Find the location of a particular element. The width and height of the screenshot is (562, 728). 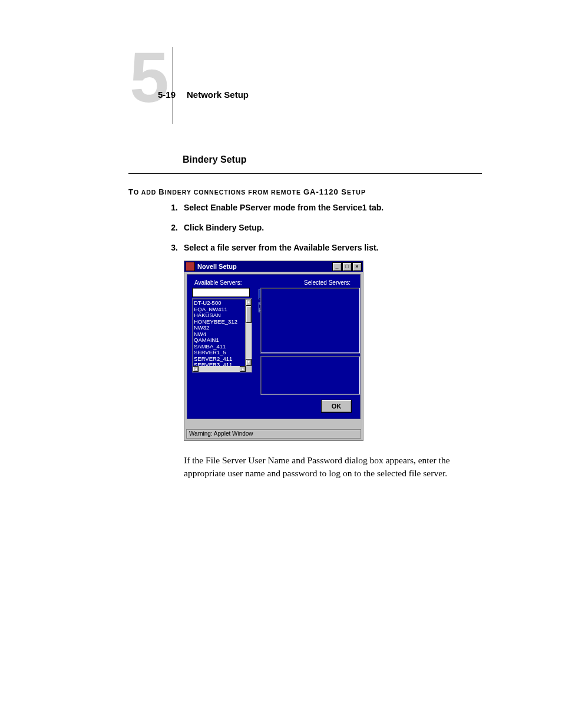

procedure-heading: TO ADD BINDERY CONNECTIONS FROM REMOTE G… is located at coordinates (247, 192).